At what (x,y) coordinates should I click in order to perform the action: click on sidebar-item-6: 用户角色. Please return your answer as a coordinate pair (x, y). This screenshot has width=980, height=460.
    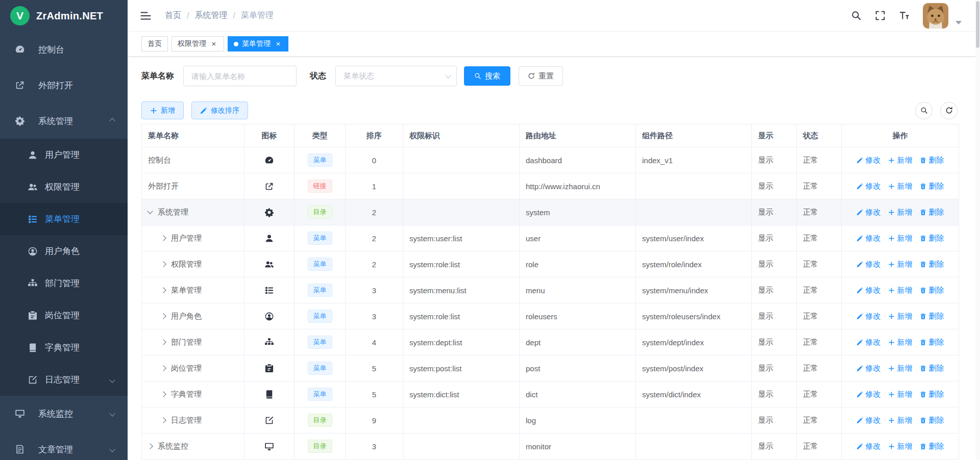
    Looking at the image, I should click on (64, 251).